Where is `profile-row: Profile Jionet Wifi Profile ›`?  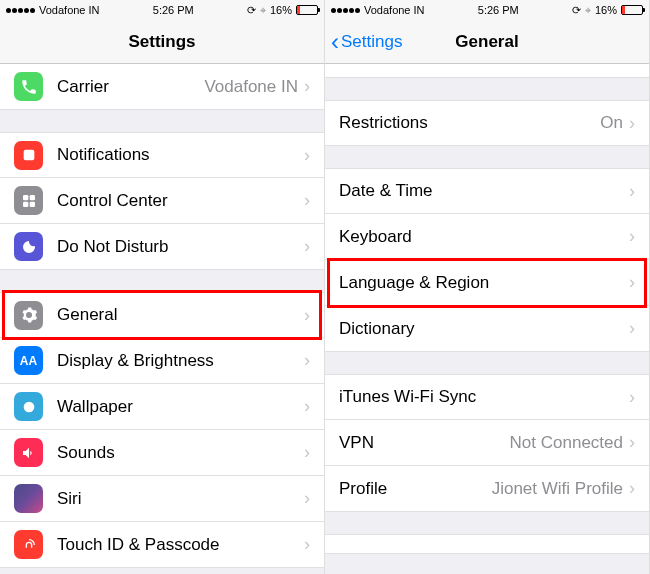
profile-row: Profile Jionet Wifi Profile › is located at coordinates (487, 489).